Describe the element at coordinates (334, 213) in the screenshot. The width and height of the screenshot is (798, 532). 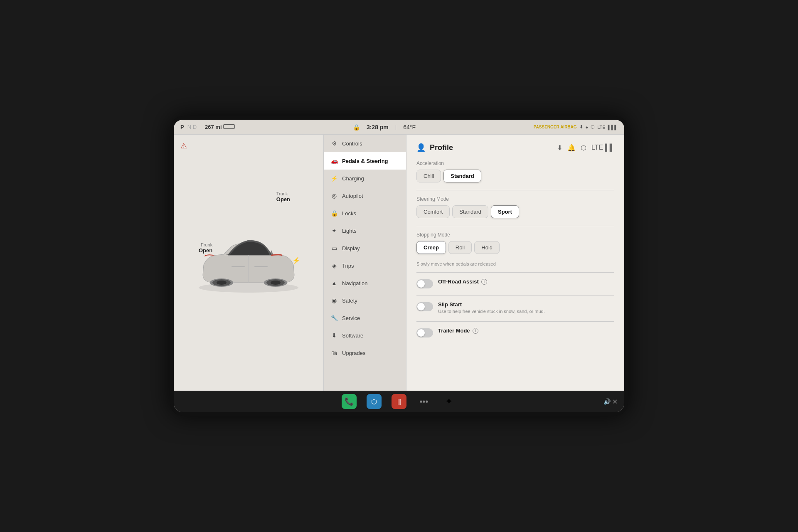
I see `locks-icon: 🔒` at that location.